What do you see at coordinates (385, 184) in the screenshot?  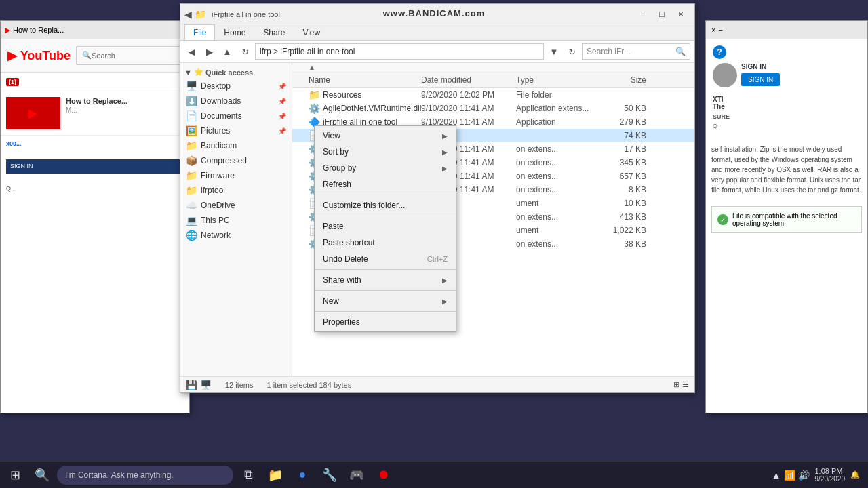 I see `ctx-refresh: Refresh` at bounding box center [385, 184].